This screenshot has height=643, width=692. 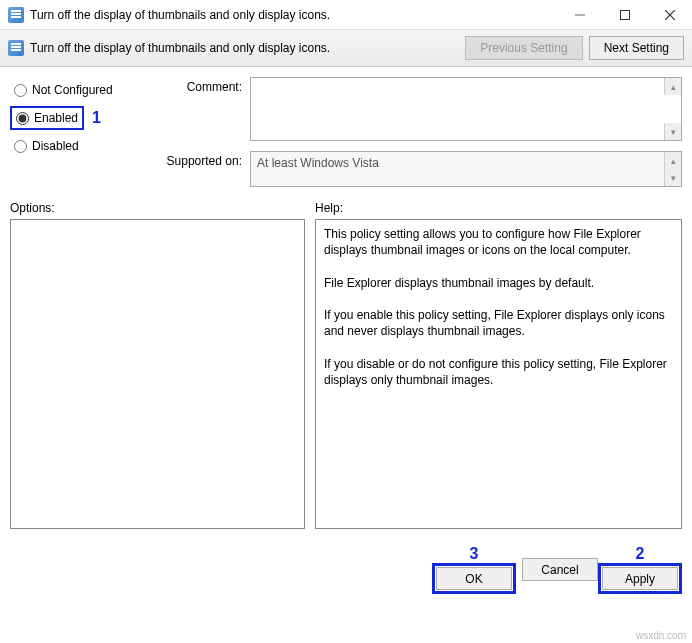 I want to click on radio-disabled-input, so click(x=20, y=146).